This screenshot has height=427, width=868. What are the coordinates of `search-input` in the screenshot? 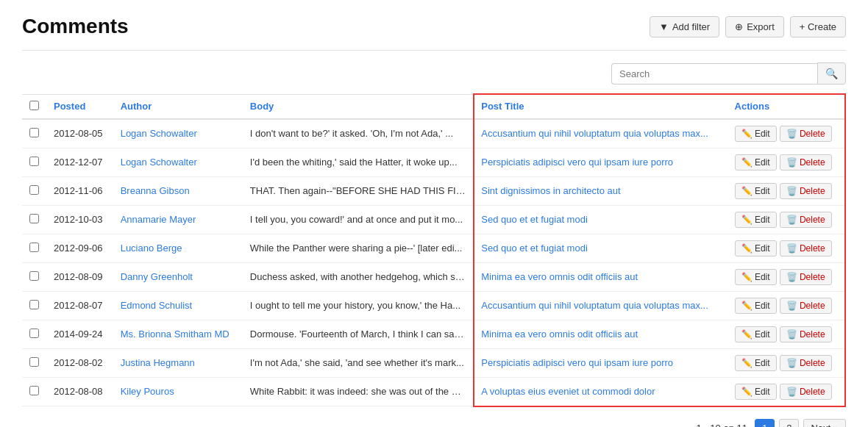 It's located at (714, 73).